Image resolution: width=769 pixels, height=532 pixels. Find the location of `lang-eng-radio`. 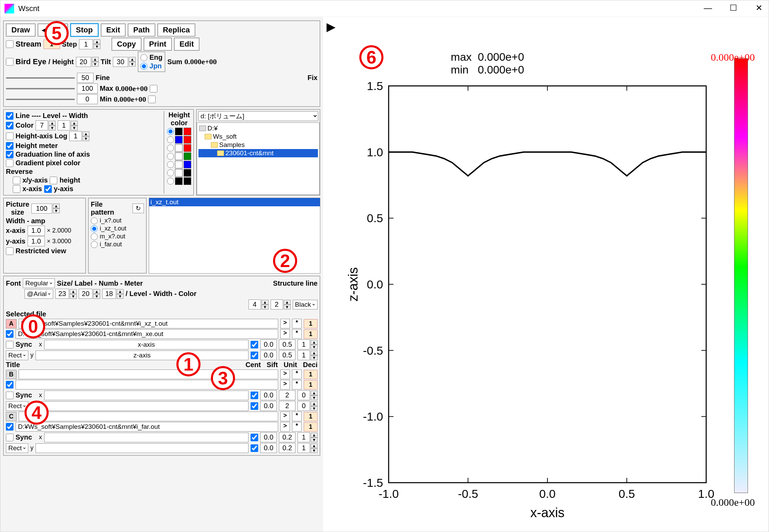

lang-eng-radio is located at coordinates (144, 58).